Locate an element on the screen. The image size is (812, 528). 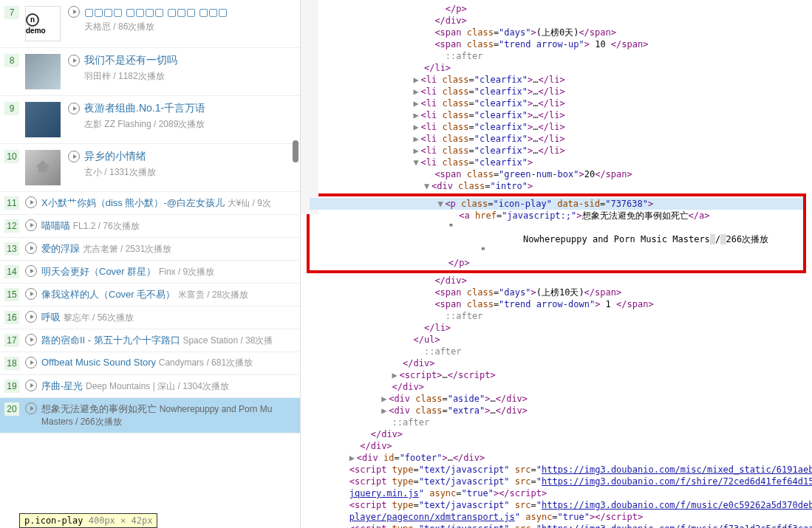
song-title: 明天会更好（Cover 群星） is located at coordinates (99, 272).